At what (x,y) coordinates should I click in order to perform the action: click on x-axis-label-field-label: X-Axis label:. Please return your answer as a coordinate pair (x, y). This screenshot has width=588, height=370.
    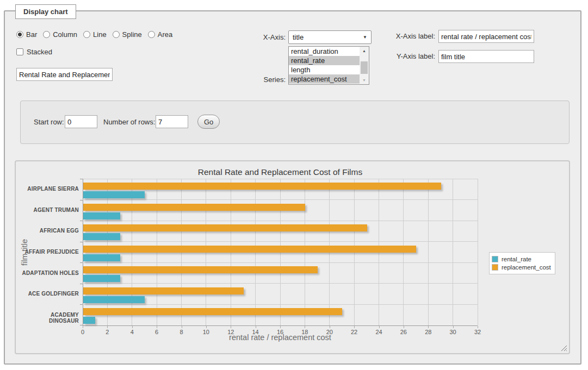
    Looking at the image, I should click on (407, 36).